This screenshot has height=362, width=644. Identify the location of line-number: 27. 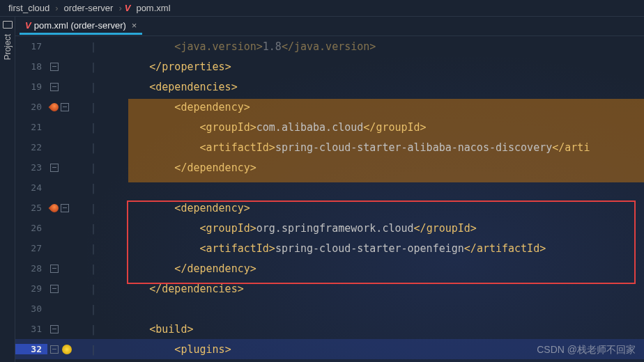
(31, 248).